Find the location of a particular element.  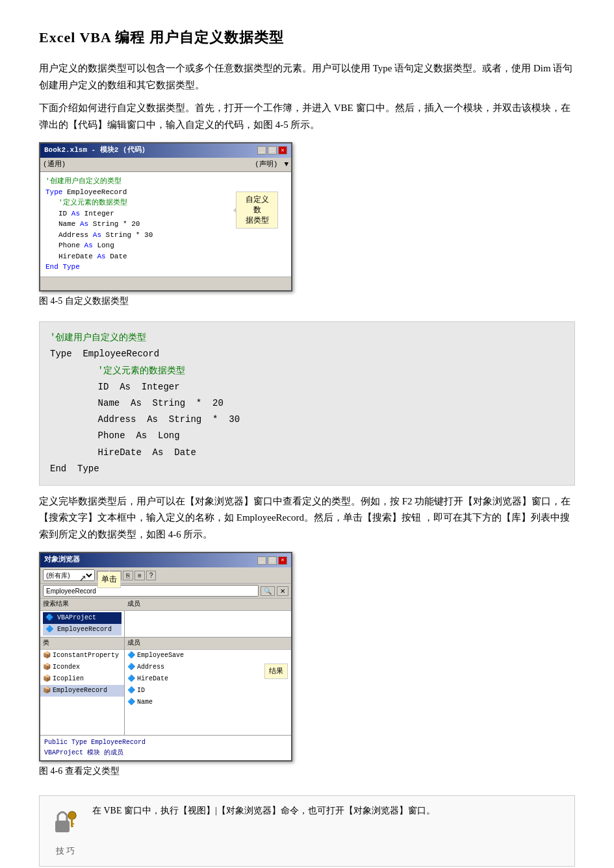

objbrowser-right-panel: 成员 🔷 EmployeeSave 🔷 Address 🔷 HireDate 🔷… is located at coordinates (208, 686).